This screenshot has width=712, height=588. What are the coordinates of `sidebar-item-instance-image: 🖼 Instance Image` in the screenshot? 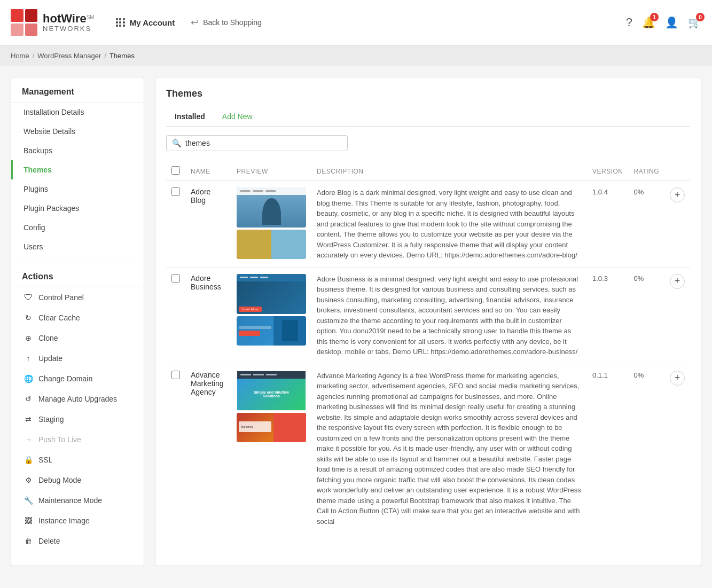 It's located at (77, 521).